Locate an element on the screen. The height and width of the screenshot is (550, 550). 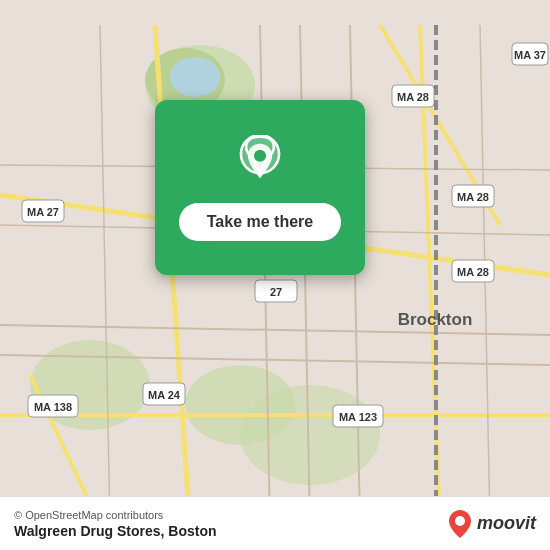
location-pin-icon is located at coordinates (260, 161).